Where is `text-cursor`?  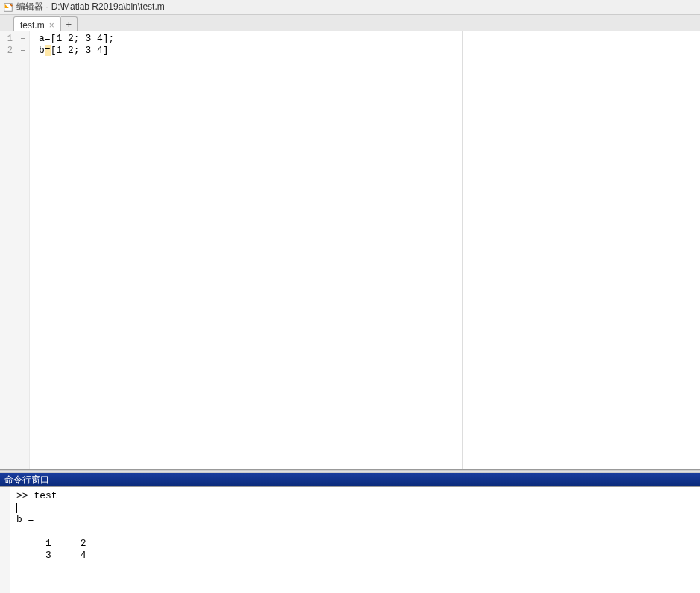
text-cursor is located at coordinates (16, 508).